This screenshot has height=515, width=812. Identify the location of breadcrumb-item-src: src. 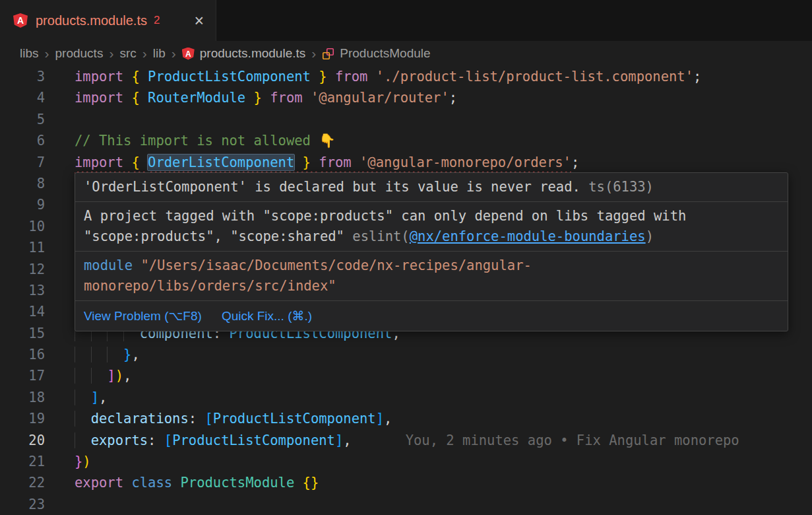
(128, 53).